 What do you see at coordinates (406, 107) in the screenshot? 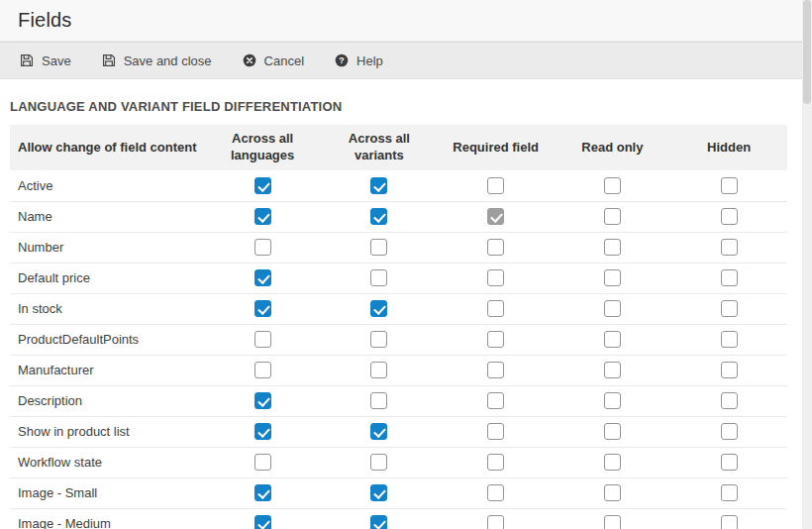
I see `section-title: LANGUAGE AND VARIANT FIELD DIFFERENTIATI…` at bounding box center [406, 107].